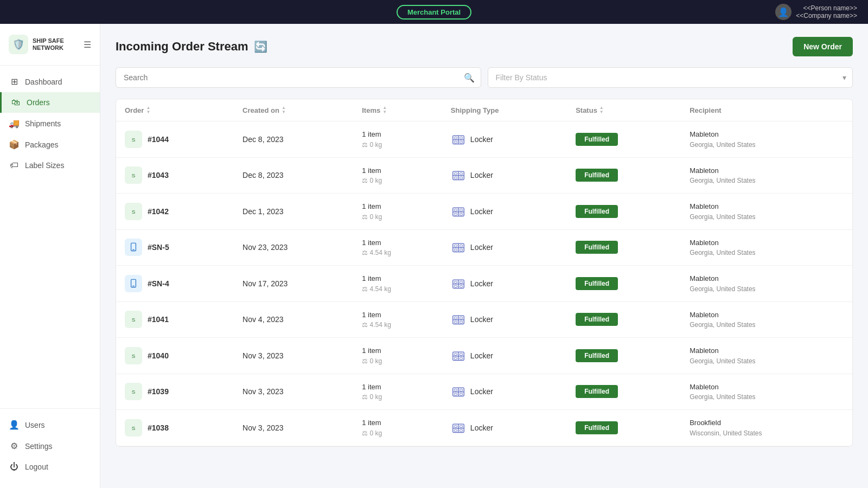  Describe the element at coordinates (484, 391) in the screenshot. I see `table-row: S #1039 Nov 3, 2023 1 item ⚖ 0 kg` at that location.